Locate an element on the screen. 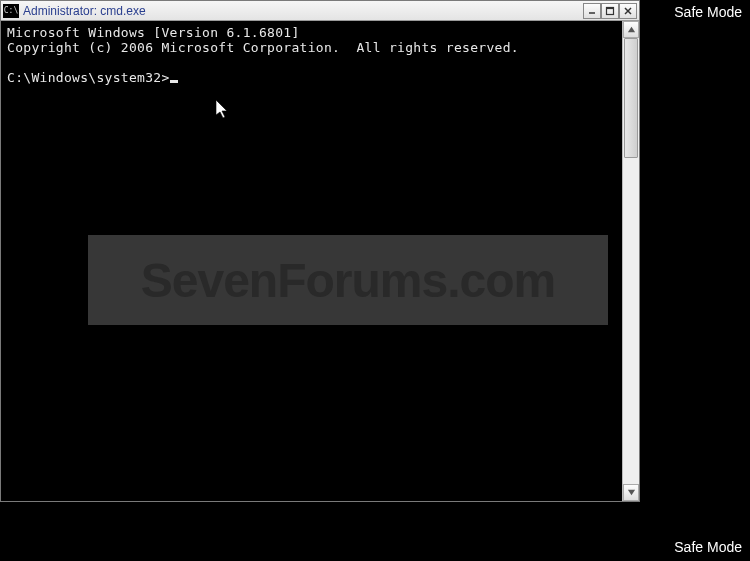 The image size is (750, 561). close-button is located at coordinates (628, 11).